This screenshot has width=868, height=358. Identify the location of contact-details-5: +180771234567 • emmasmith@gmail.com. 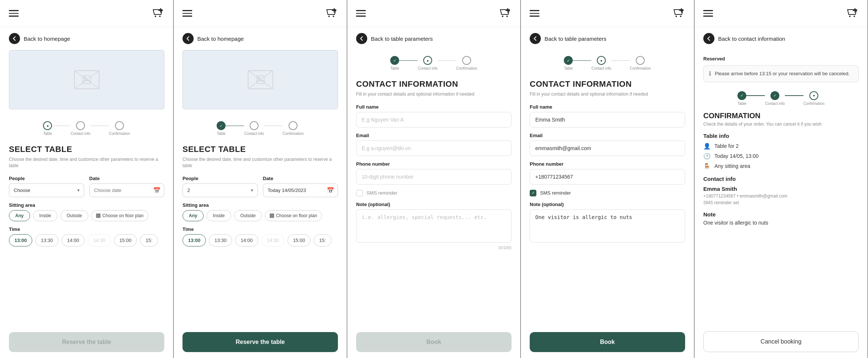
(781, 196).